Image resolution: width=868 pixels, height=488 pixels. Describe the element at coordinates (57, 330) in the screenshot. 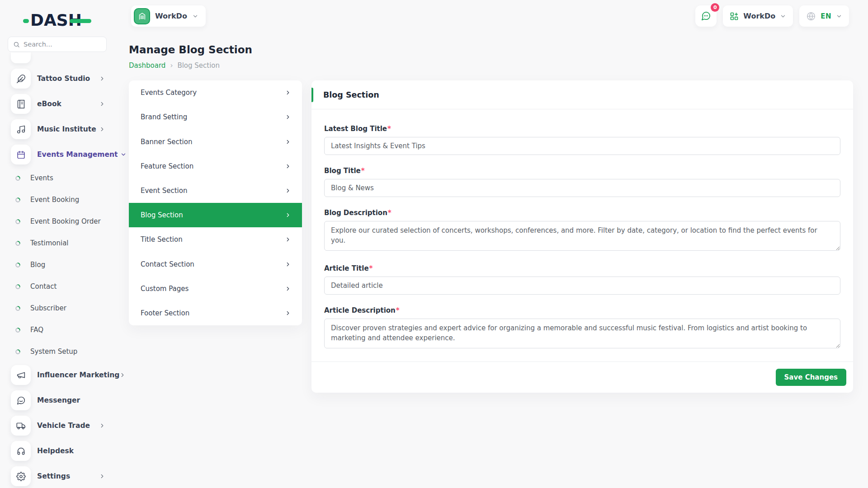

I see `sidebar-subitem-faq: FAQ` at that location.